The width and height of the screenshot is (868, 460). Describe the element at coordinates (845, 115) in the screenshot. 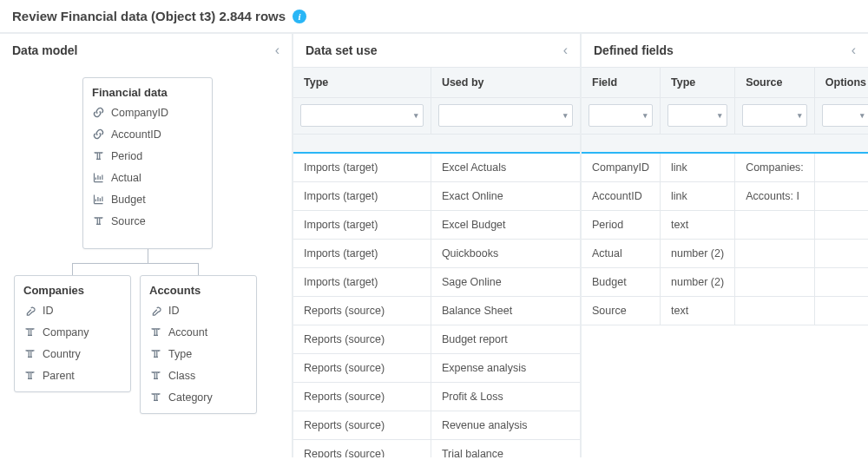

I see `filter-options` at that location.